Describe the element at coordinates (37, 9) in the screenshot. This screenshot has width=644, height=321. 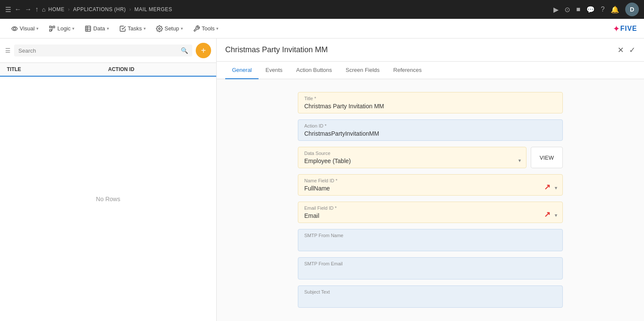
I see `up-arrow-icon: ↑` at that location.